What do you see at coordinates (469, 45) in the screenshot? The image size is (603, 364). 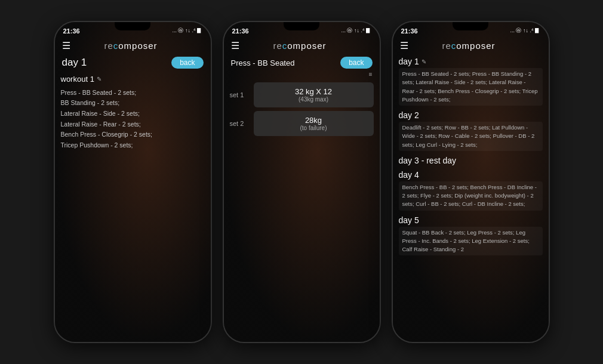 I see `app-logo-3: recomposer` at bounding box center [469, 45].